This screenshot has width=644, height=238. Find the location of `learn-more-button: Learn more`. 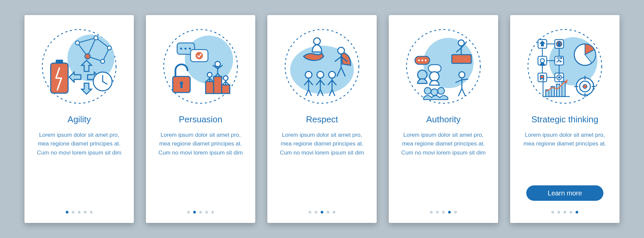

learn-more-button: Learn more is located at coordinates (565, 193).